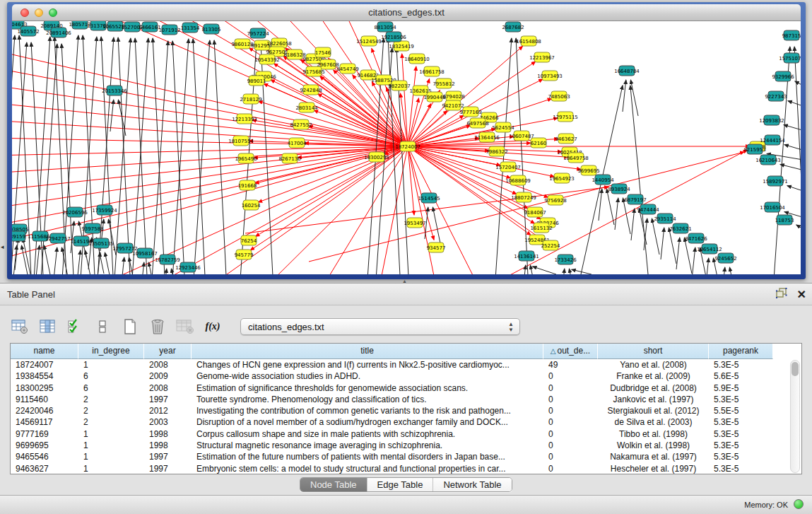  Describe the element at coordinates (301, 124) in the screenshot. I see `graph-node-yellow: 8427552` at that location.